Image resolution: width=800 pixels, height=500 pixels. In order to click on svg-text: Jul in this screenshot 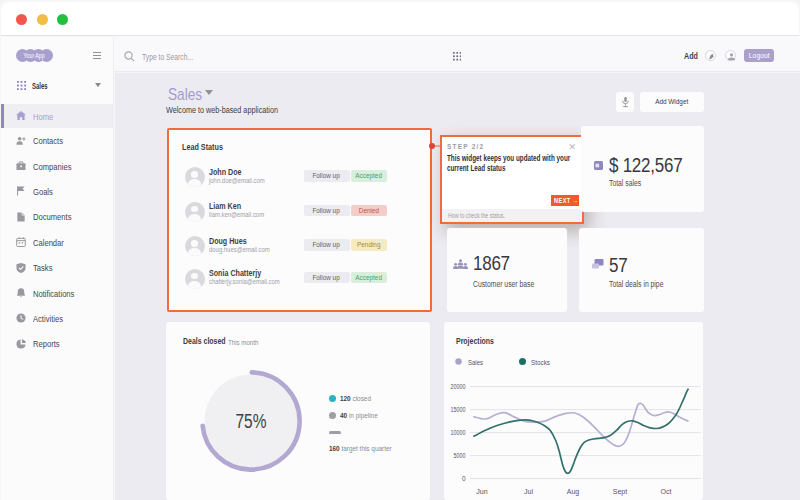, I will do `click(528, 492)`.